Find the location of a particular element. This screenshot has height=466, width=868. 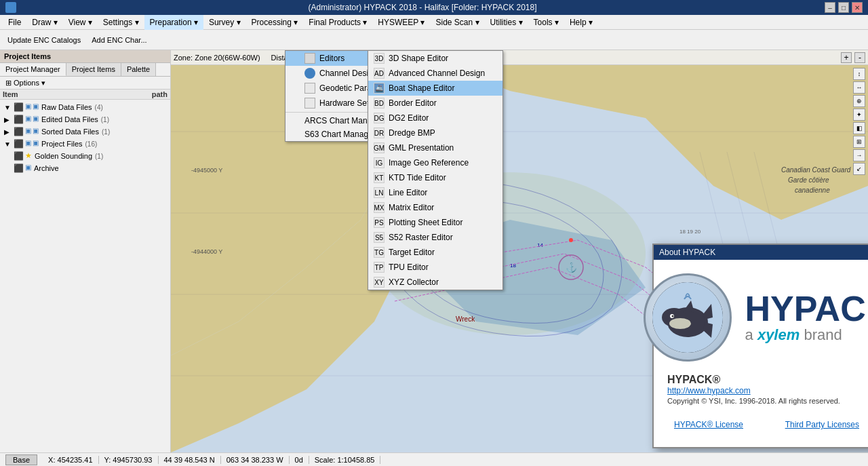

editor-dg2: DG DG2 Editor is located at coordinates (435, 118).